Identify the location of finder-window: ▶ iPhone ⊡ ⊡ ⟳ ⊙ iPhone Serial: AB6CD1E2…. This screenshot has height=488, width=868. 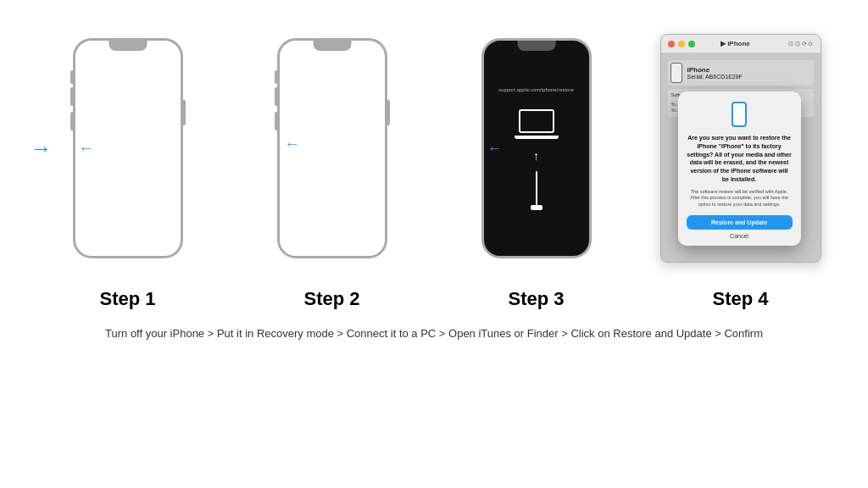
(741, 148).